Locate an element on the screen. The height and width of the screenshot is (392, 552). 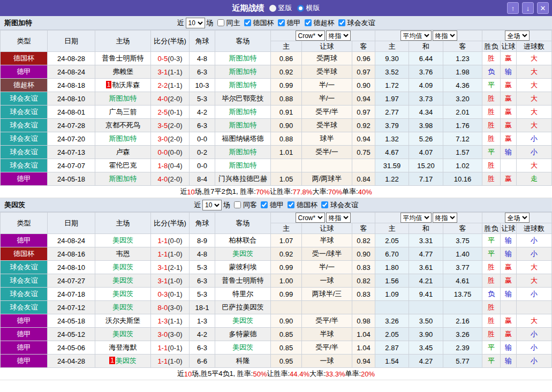
away-team-name: 门兴格拉德巴赫 is located at coordinates (243, 179).